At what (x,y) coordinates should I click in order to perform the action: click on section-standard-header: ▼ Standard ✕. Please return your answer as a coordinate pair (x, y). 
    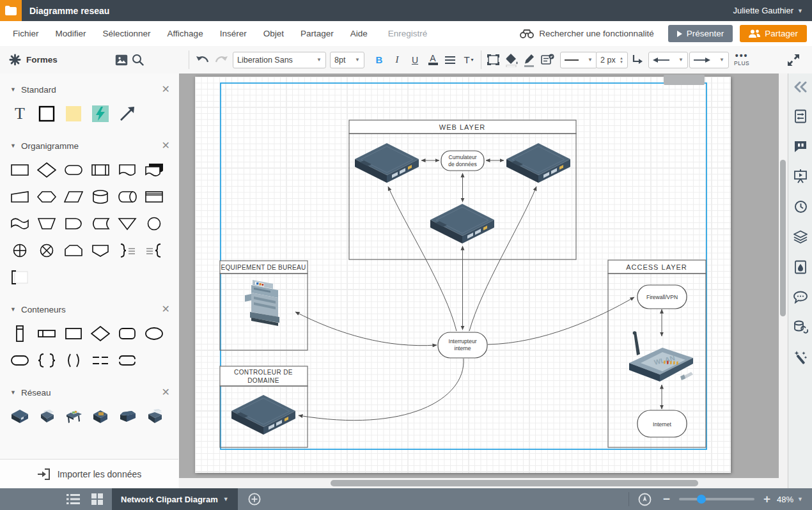
    Looking at the image, I should click on (90, 89).